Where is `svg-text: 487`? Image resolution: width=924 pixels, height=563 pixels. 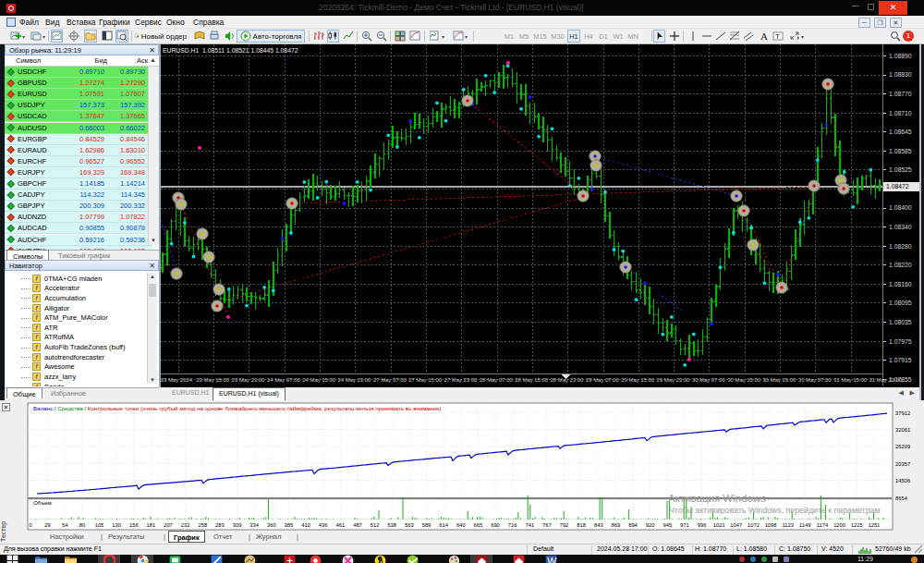 svg-text: 487 is located at coordinates (358, 525).